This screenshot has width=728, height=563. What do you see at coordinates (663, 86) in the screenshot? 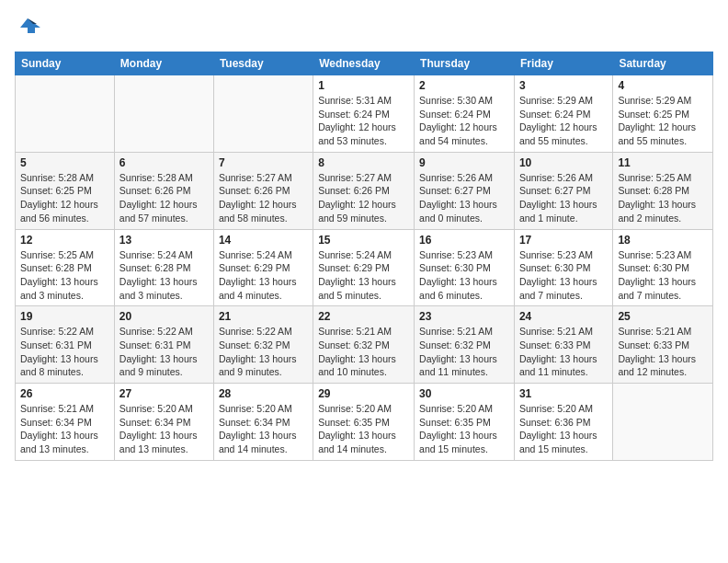
I see `day-number: 4` at bounding box center [663, 86].